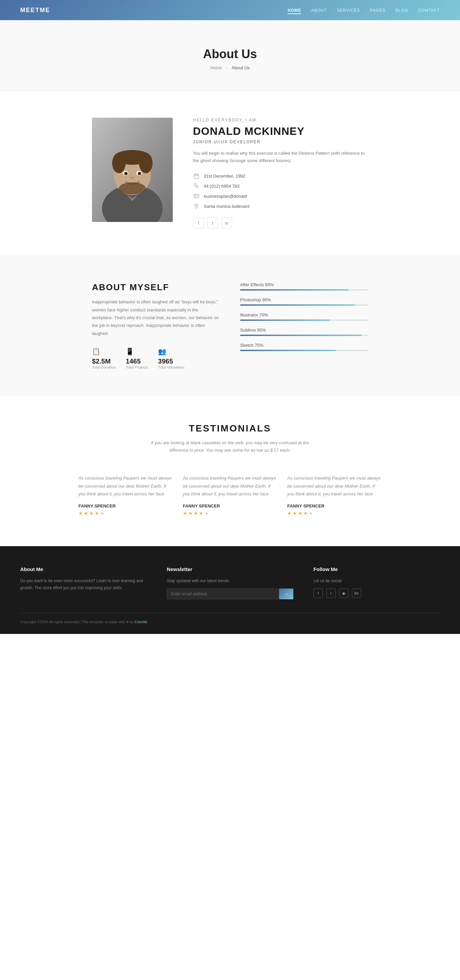  I want to click on nav-home: HOME, so click(294, 11).